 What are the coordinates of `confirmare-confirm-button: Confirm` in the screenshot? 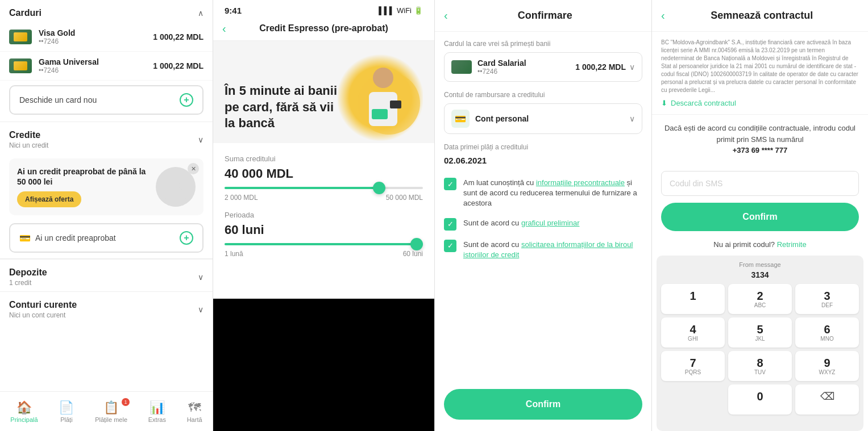 It's located at (543, 404).